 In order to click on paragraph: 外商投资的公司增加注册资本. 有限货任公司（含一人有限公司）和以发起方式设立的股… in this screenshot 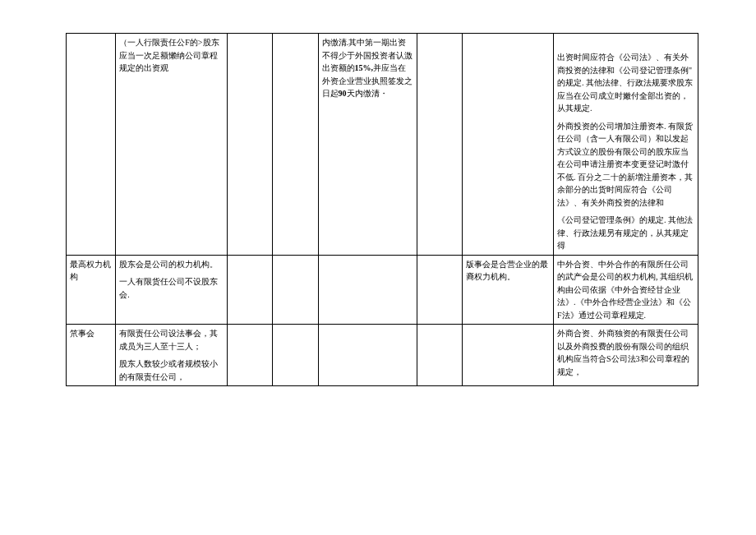, I will do `click(626, 164)`.